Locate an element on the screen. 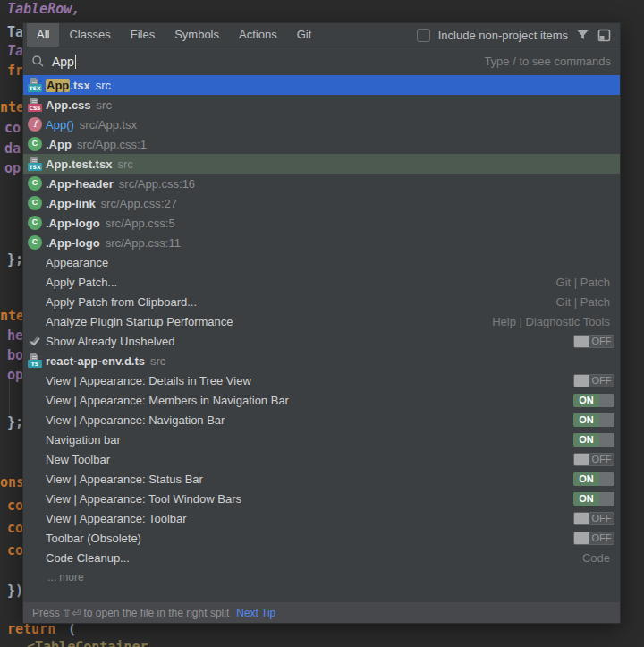 The image size is (644, 647). function-icon: f is located at coordinates (35, 124).